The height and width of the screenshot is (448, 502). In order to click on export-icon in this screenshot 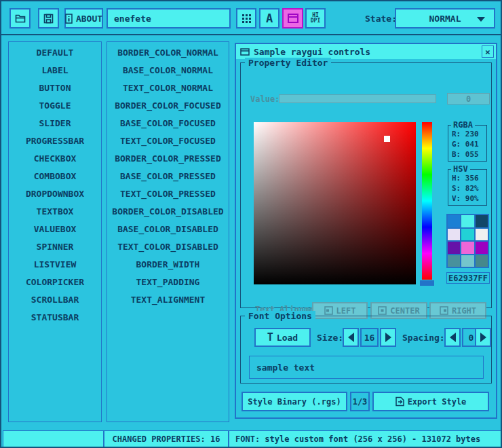, I will do `click(400, 402)`.